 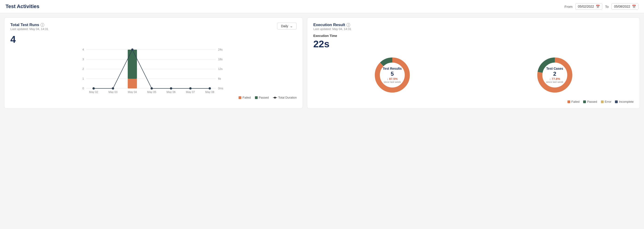 What do you see at coordinates (586, 7) in the screenshot?
I see `from-date-value: 05/02/2022` at bounding box center [586, 7].